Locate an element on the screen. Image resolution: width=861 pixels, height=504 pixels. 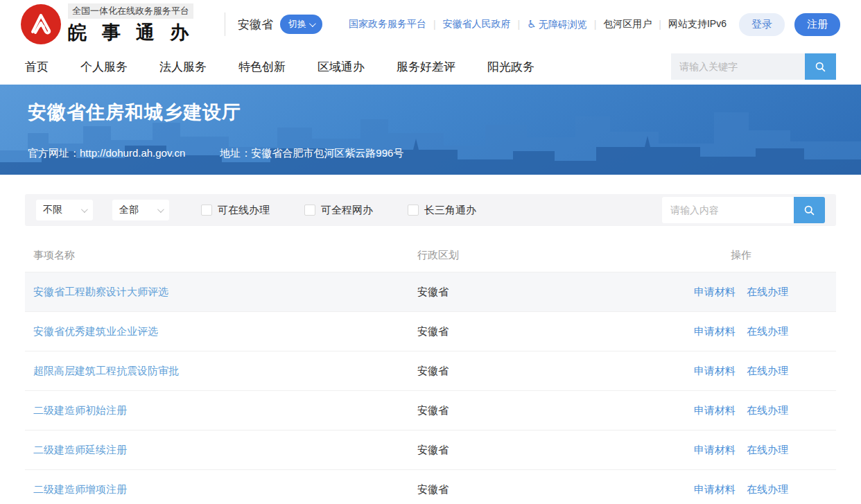
site-title: 皖事通办 is located at coordinates (137, 33).